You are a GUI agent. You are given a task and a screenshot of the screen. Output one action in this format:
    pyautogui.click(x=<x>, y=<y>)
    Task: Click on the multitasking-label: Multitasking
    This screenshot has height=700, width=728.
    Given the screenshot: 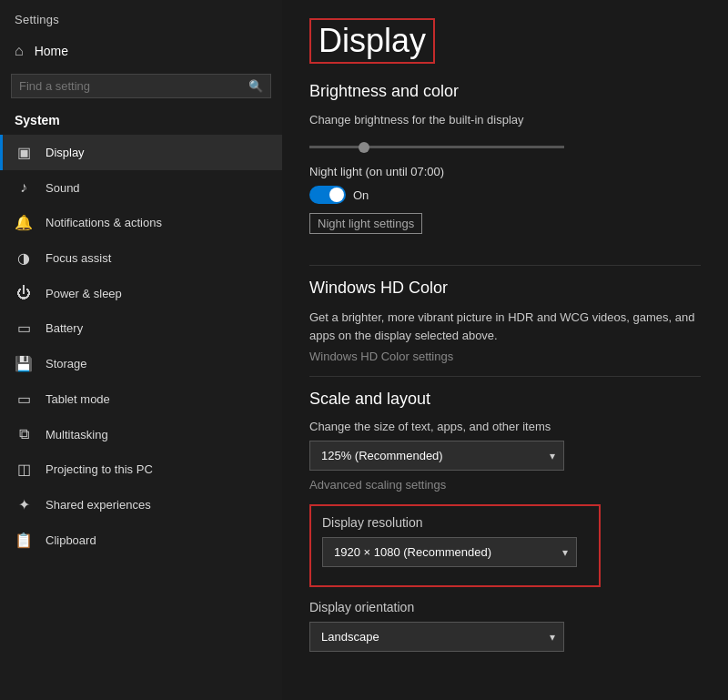 What is the action you would take?
    pyautogui.click(x=76, y=435)
    